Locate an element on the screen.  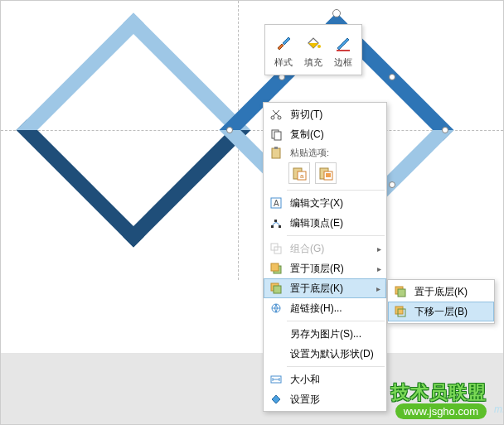
edit-text-item: A 编辑文字(X) is located at coordinates (325, 203).